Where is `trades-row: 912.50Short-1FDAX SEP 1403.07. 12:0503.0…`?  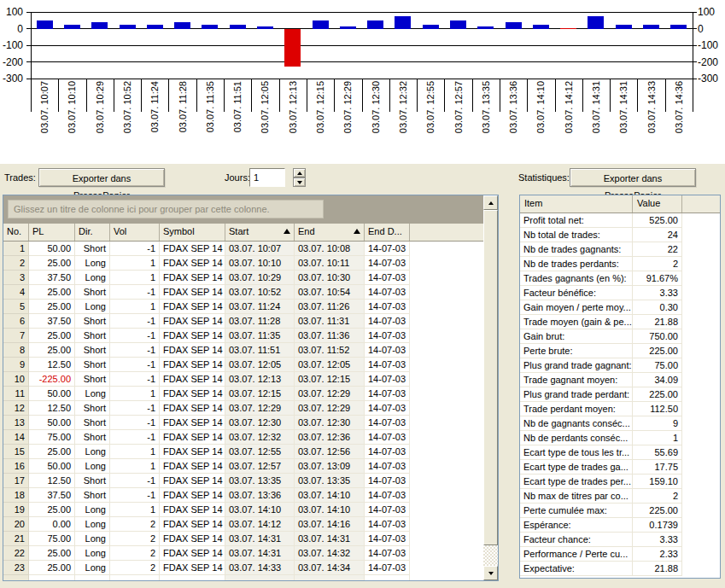 trades-row: 912.50Short-1FDAX SEP 1403.07. 12:0503.0… is located at coordinates (243, 365).